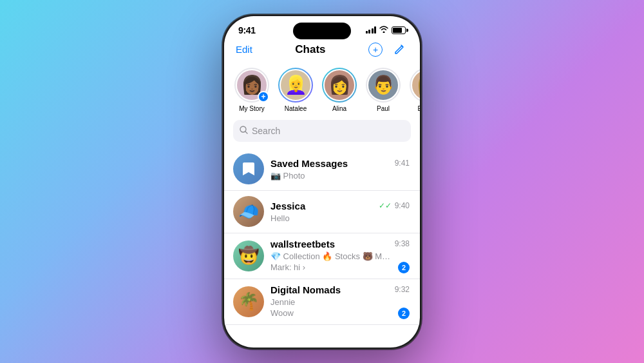  I want to click on status-time: 9:41, so click(247, 30).